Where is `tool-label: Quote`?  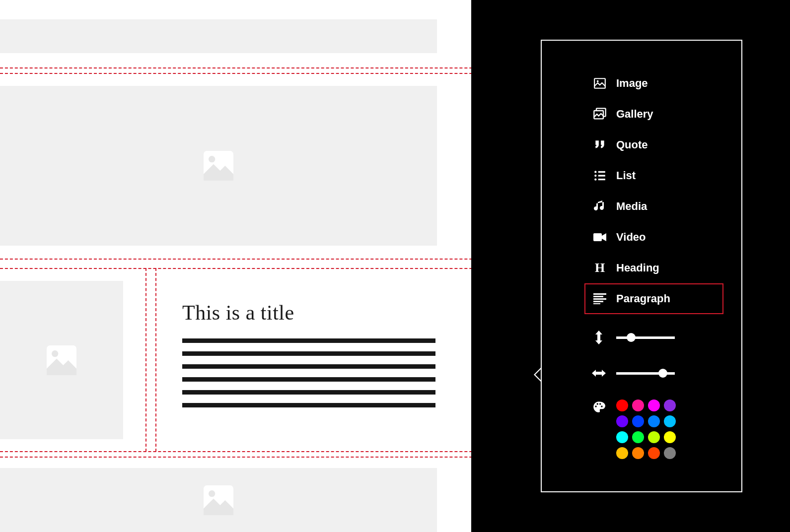
tool-label: Quote is located at coordinates (632, 145).